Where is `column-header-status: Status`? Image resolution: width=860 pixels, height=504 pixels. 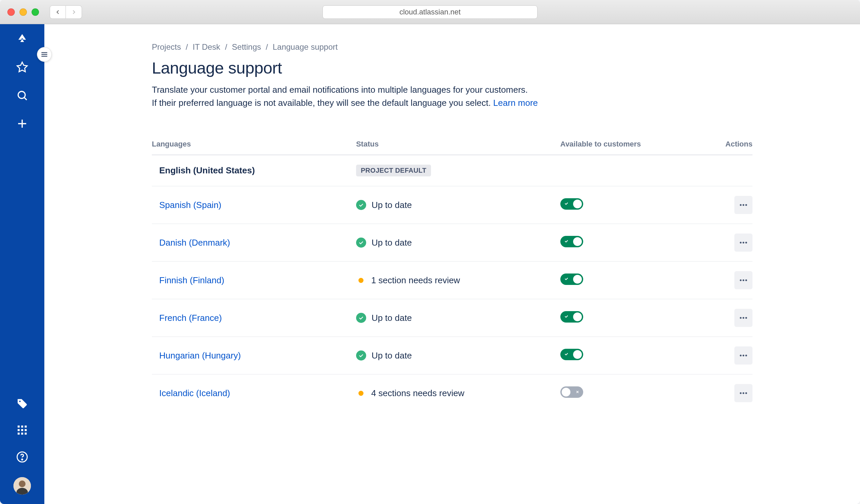 column-header-status: Status is located at coordinates (458, 147).